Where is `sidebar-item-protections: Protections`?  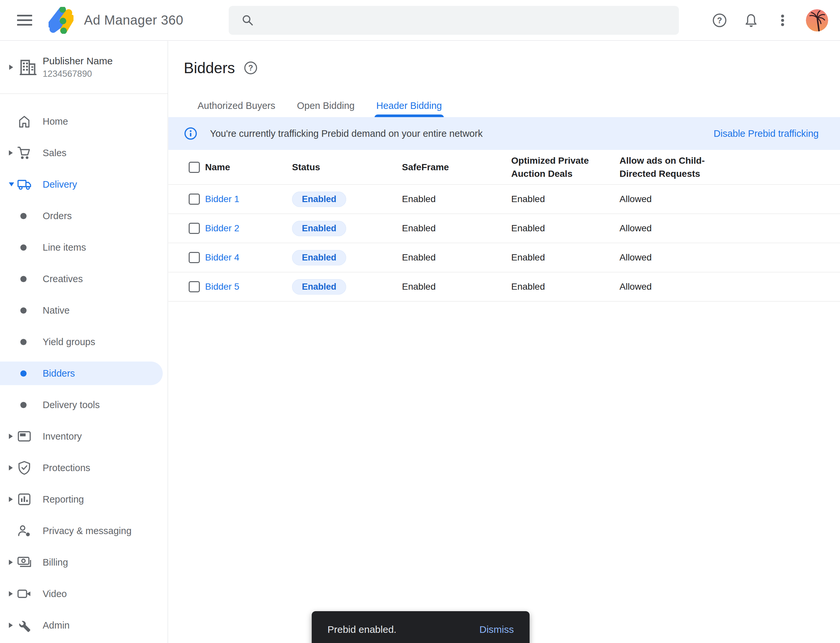 sidebar-item-protections: Protections is located at coordinates (84, 468).